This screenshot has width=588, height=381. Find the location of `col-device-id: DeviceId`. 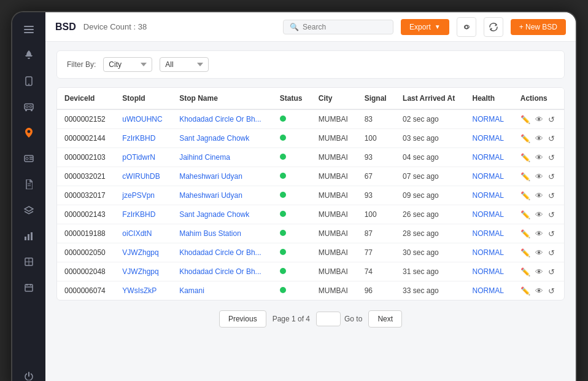

col-device-id: DeviceId is located at coordinates (86, 98).